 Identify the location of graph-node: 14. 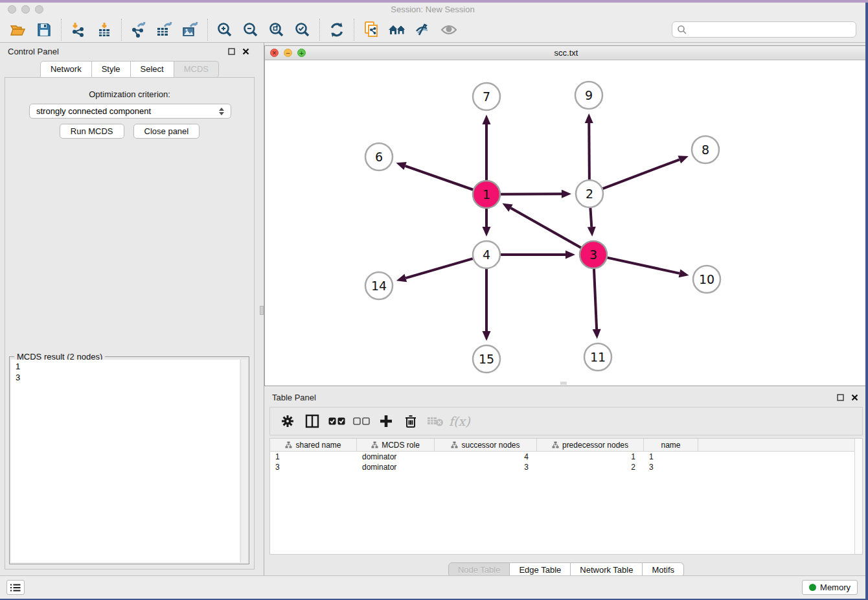
(379, 286).